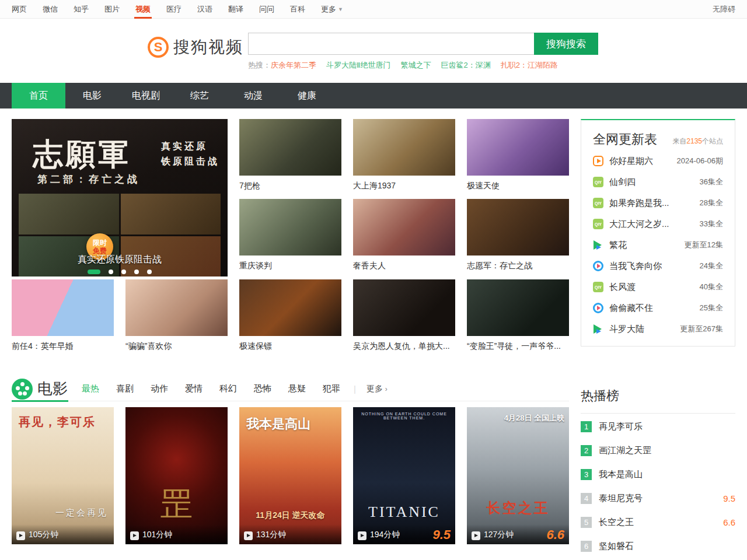 The height and width of the screenshot is (560, 747). I want to click on rank-item: 3 我本是高山, so click(658, 475).